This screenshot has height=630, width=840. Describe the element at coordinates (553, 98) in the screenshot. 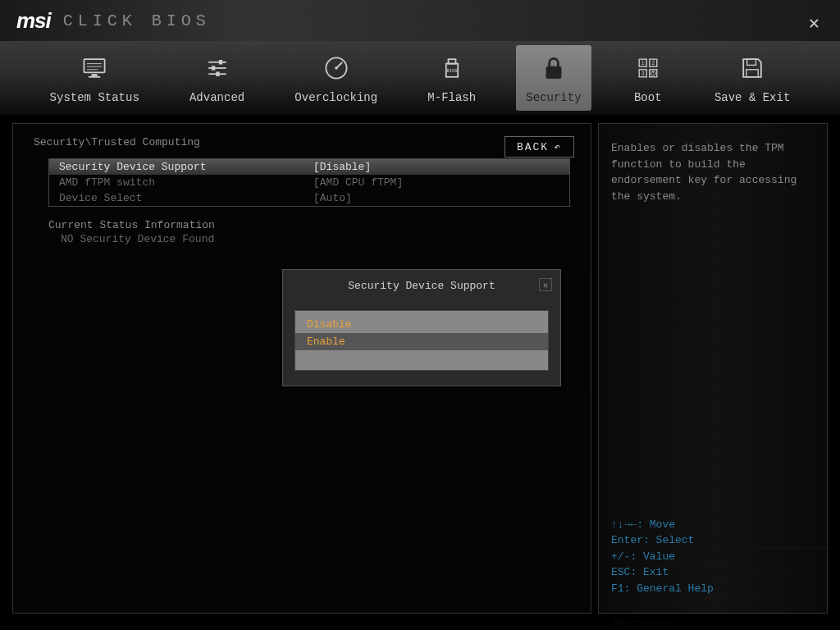

I see `nav-label: Security` at that location.